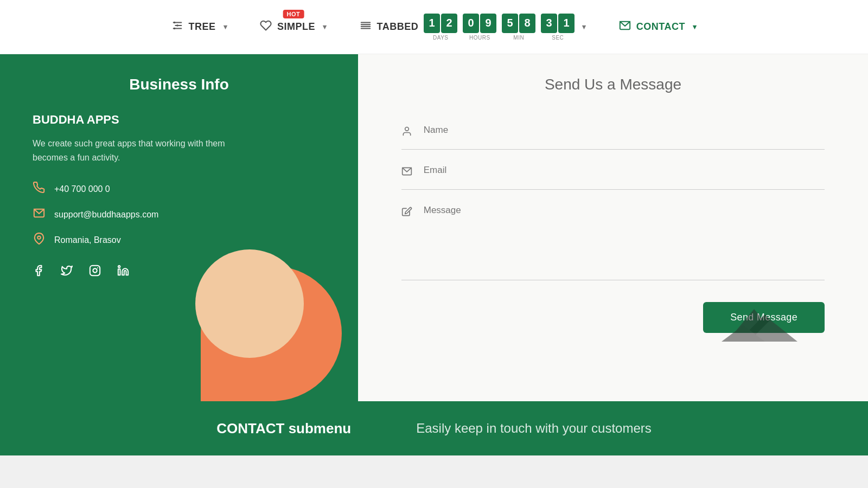 This screenshot has height=488, width=868. I want to click on location-text: Romania, Brasov, so click(88, 240).